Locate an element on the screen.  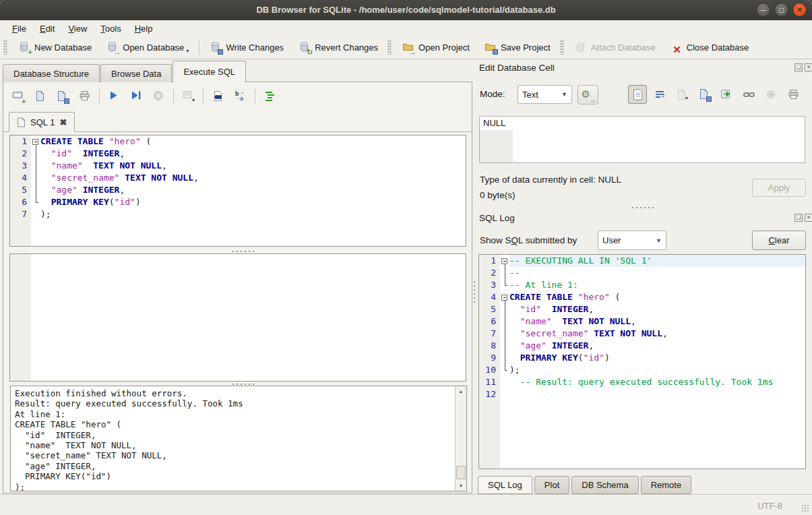
save-project-label: Save Project is located at coordinates (526, 47).